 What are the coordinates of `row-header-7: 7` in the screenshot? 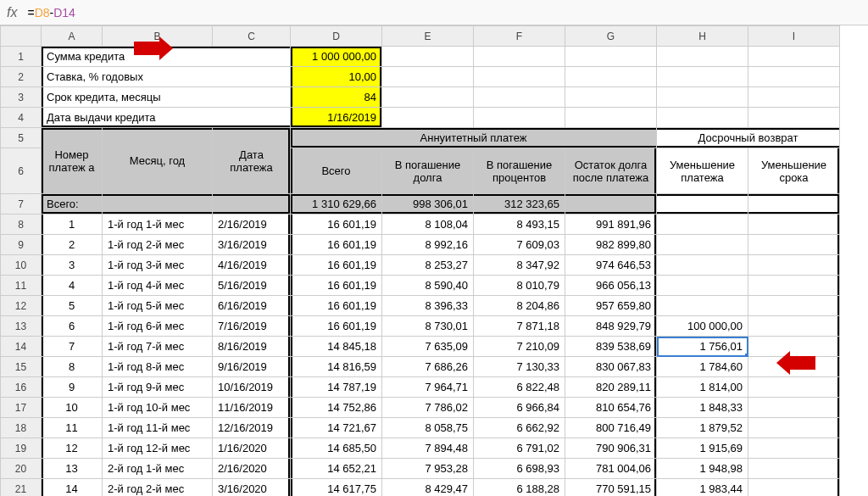 It's located at (21, 204).